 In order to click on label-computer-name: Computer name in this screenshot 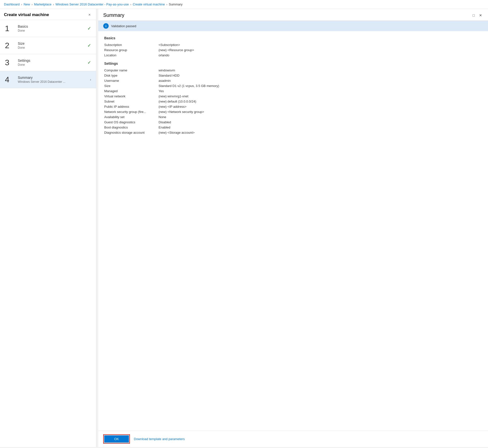, I will do `click(131, 70)`.